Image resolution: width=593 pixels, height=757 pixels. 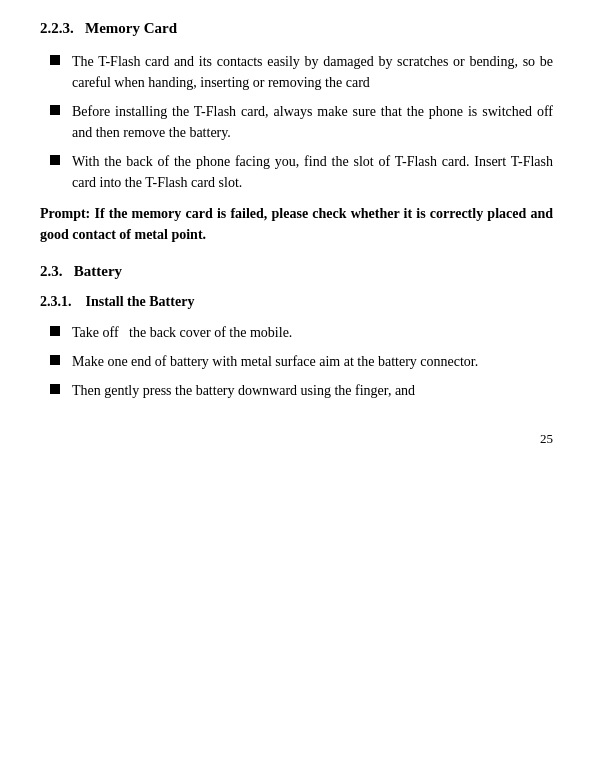 I want to click on list-item: The T-Flash card and its contacts easily…, so click(x=302, y=72).